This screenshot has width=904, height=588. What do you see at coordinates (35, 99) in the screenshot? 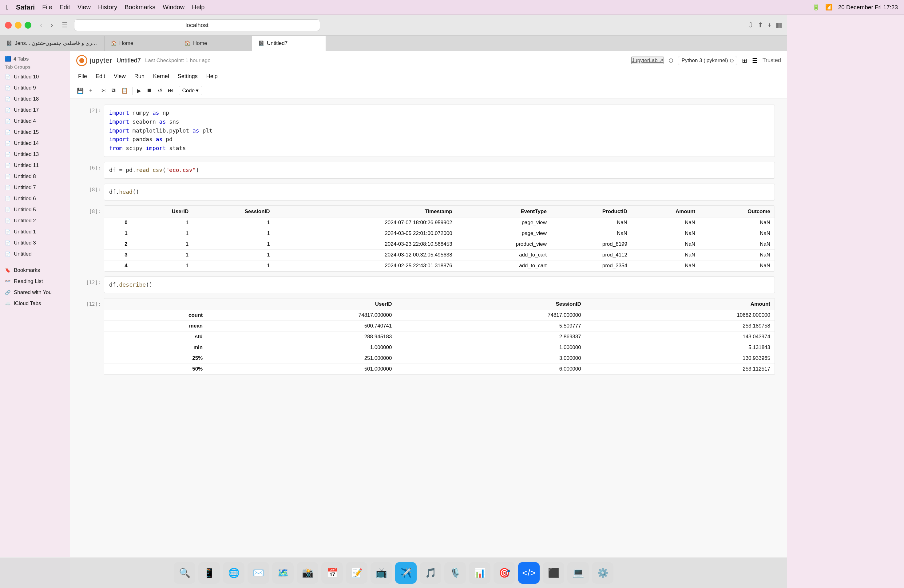
I see `sidebar-item-untitled18: 📄 Untitled 18` at bounding box center [35, 99].